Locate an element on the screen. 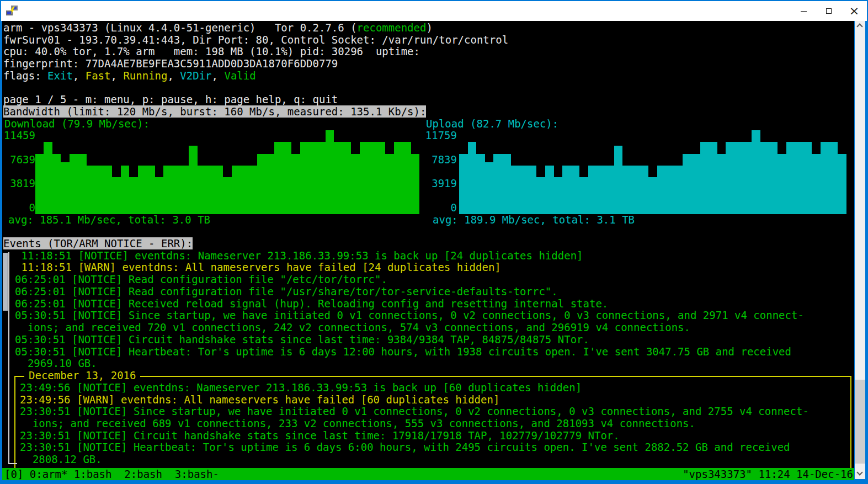 The height and width of the screenshot is (484, 868). close-button: × is located at coordinates (854, 11).